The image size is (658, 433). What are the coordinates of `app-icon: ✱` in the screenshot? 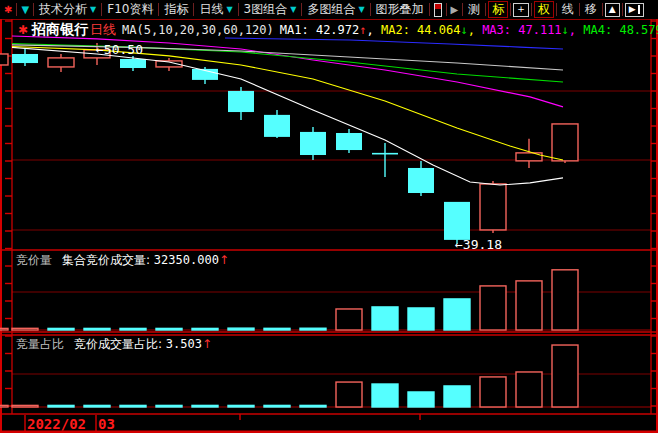 It's located at (8, 10).